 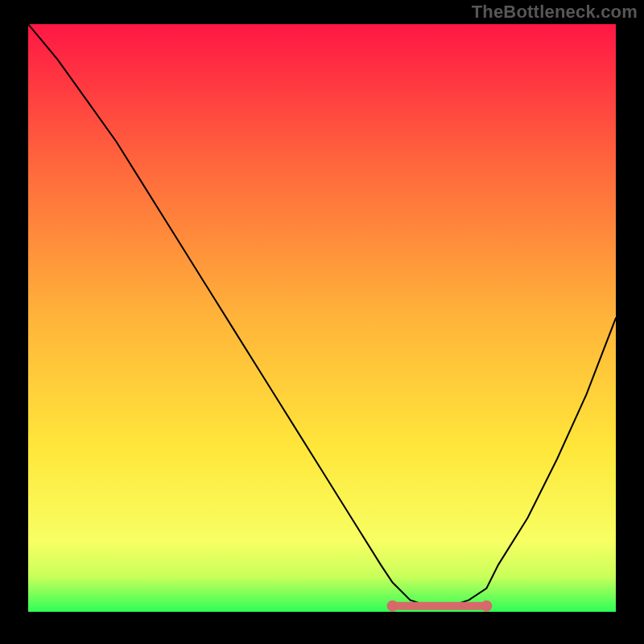 I want to click on optimal-range-end-dot, so click(x=486, y=606).